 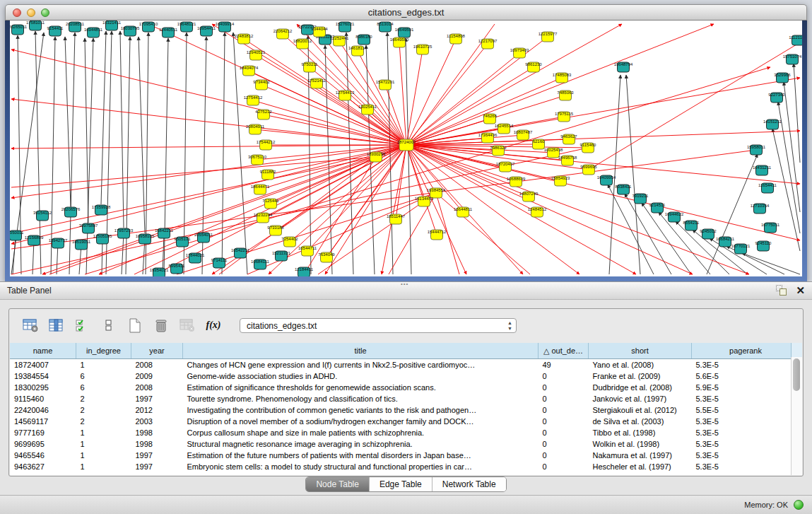 What do you see at coordinates (43, 376) in the screenshot?
I see `table-cell: 19384554` at bounding box center [43, 376].